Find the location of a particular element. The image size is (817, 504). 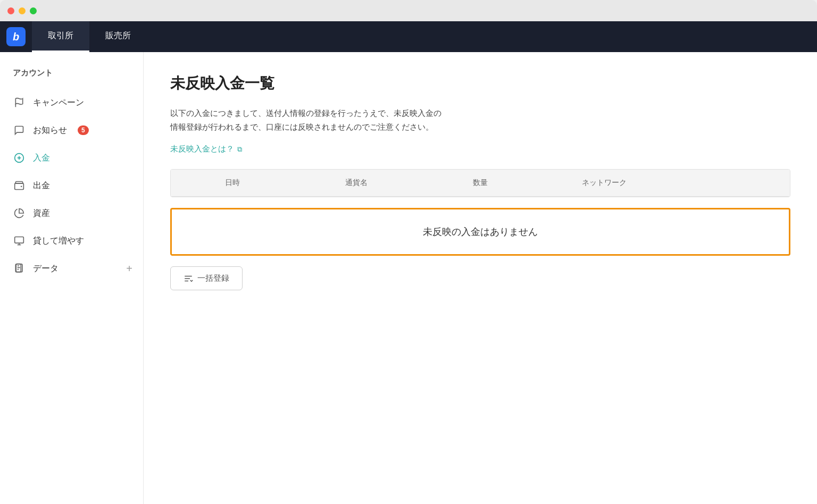

flag-icon is located at coordinates (19, 103).